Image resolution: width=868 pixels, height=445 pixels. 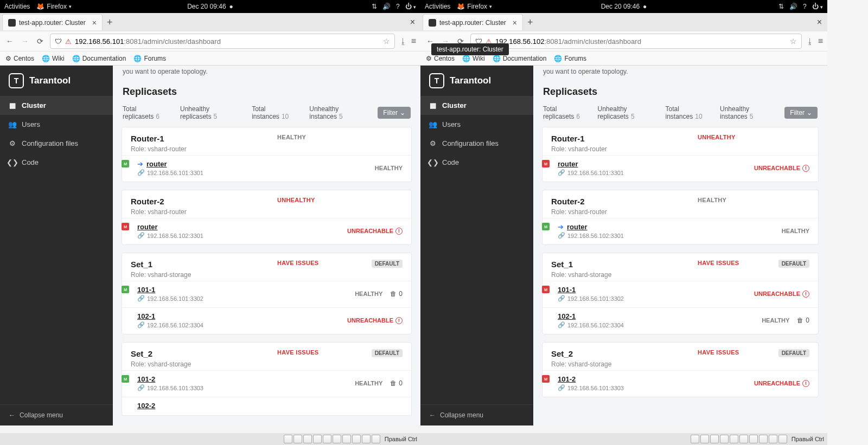 What do you see at coordinates (201, 212) in the screenshot?
I see `replicaset-role: Role: vshard-router` at bounding box center [201, 212].